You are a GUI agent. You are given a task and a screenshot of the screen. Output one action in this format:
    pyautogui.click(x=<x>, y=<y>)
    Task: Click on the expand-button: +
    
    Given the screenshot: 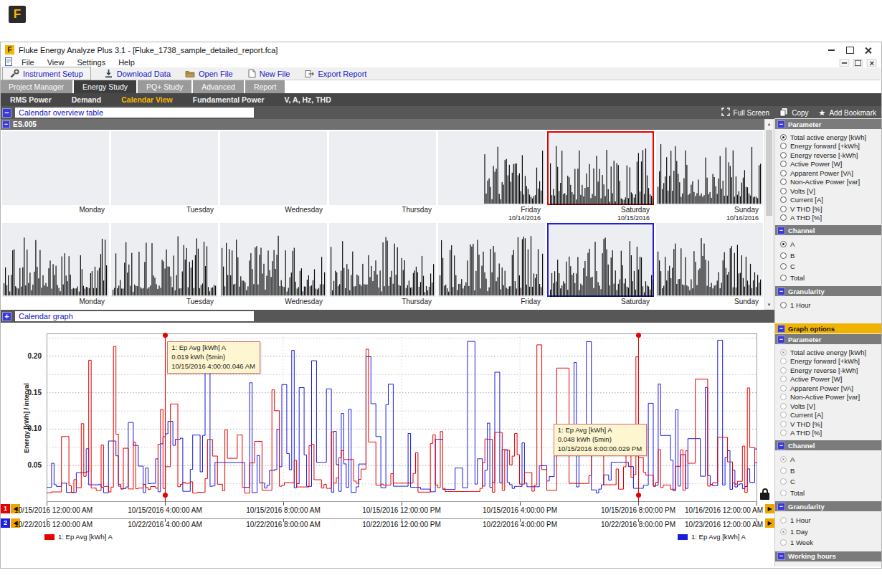 What is the action you would take?
    pyautogui.click(x=7, y=317)
    